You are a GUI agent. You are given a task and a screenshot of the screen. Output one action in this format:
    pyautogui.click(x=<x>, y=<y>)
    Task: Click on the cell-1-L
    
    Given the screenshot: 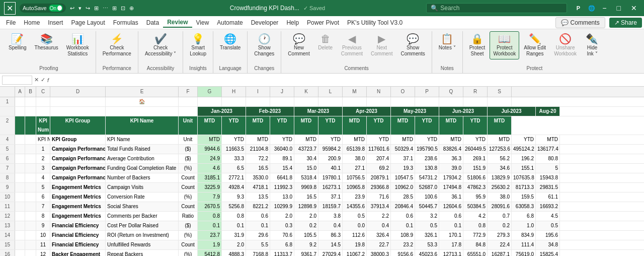 What is the action you would take?
    pyautogui.click(x=331, y=102)
    